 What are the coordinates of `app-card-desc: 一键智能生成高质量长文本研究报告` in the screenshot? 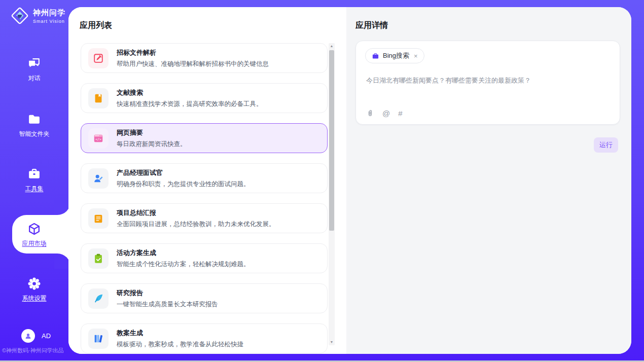 It's located at (167, 304).